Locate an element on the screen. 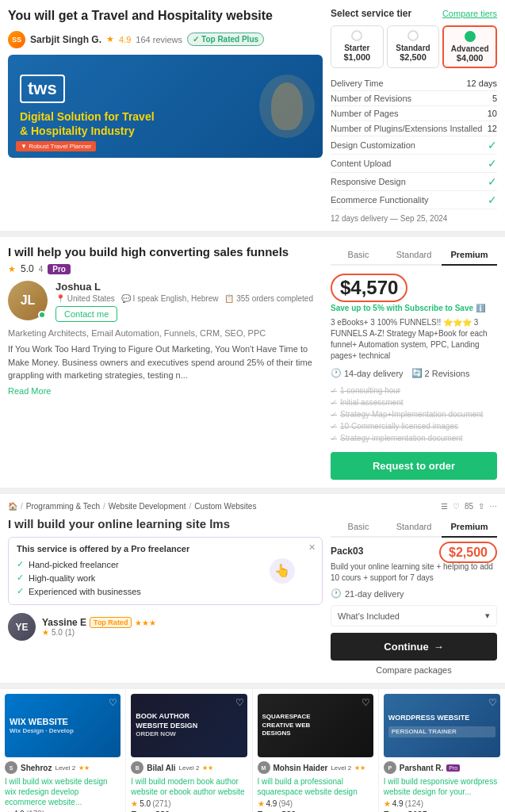 This screenshot has width=505, height=812. feature-4: 10 Commercially licensed images is located at coordinates (414, 427).